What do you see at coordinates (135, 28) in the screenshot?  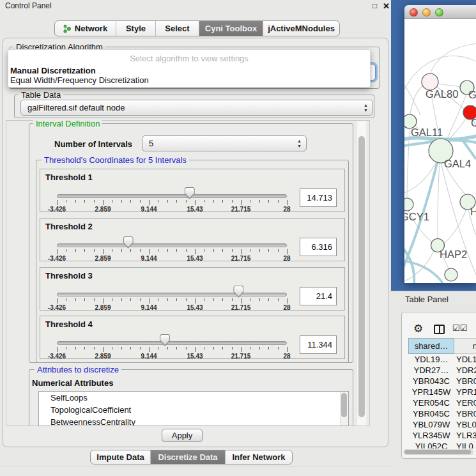 I see `tab-style: Style` at bounding box center [135, 28].